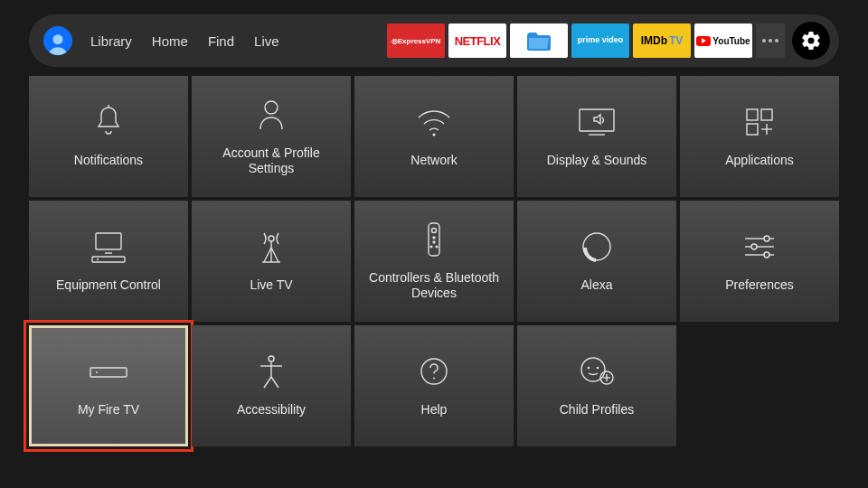 The image size is (868, 488). I want to click on tile-label: Accessibility, so click(271, 410).